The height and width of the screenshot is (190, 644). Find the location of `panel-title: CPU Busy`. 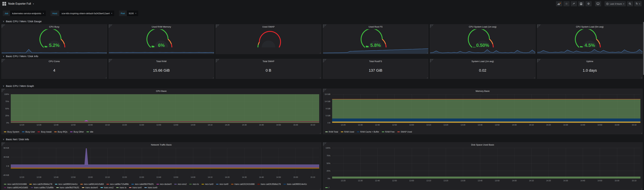

panel-title: CPU Busy is located at coordinates (54, 27).